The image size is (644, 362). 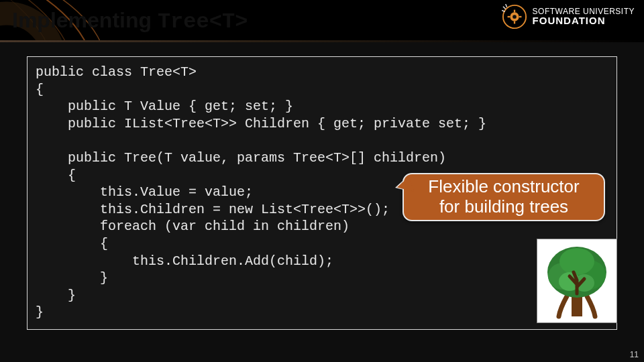 I want to click on lightbulb-gear-icon, so click(x=515, y=17).